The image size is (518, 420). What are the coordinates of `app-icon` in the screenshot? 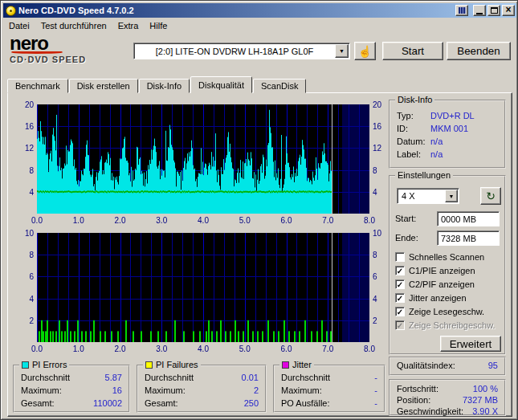 It's located at (11, 11).